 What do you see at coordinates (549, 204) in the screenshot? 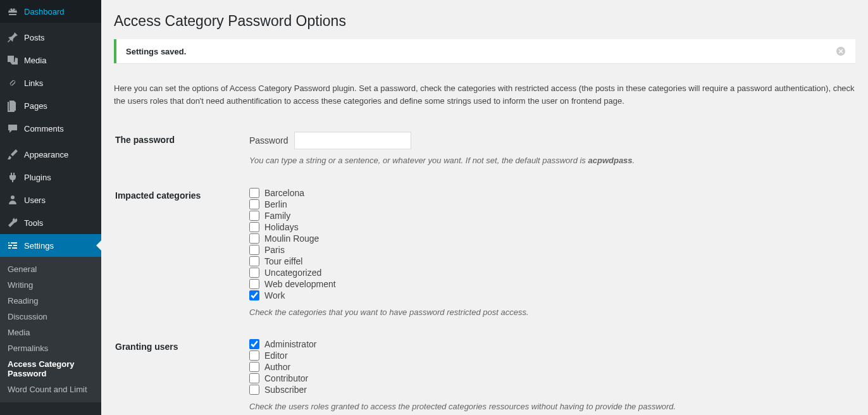
I see `category-item: Berlin` at bounding box center [549, 204].